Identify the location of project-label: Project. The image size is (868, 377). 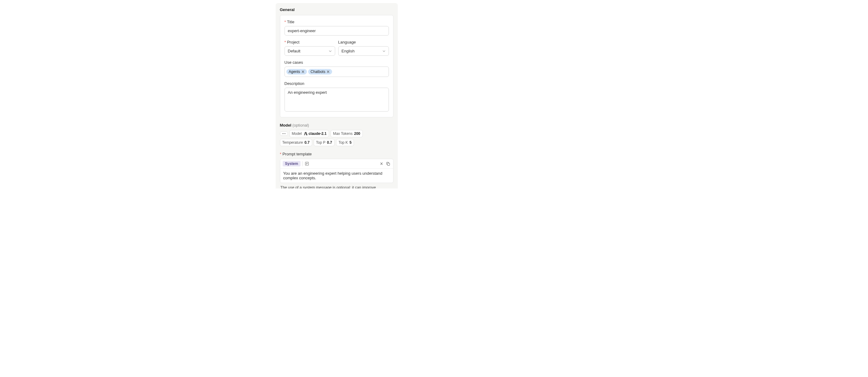
(310, 42).